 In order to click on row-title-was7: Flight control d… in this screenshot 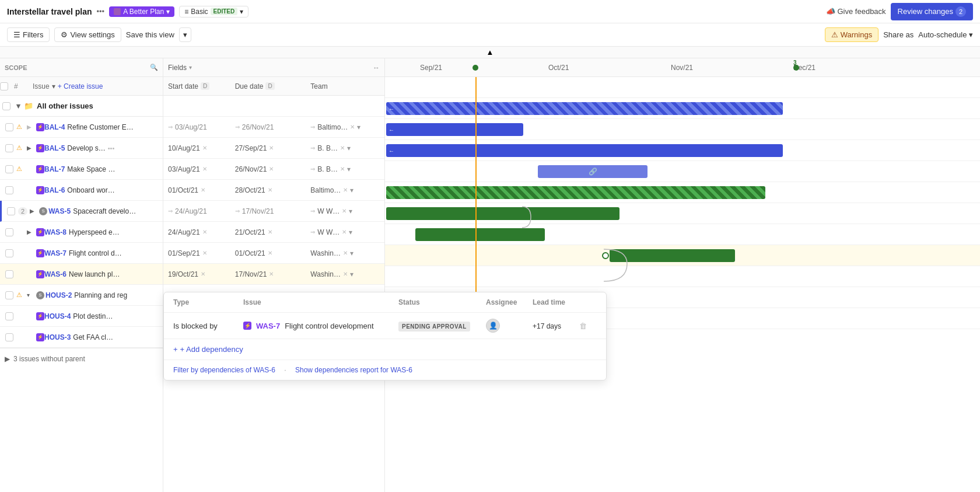, I will do `click(96, 253)`.